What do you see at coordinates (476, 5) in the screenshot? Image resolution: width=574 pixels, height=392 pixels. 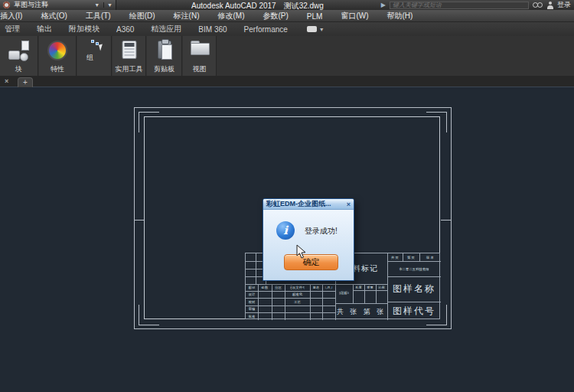 I see `titlebar-right-cluster: ▶ 登录` at bounding box center [476, 5].